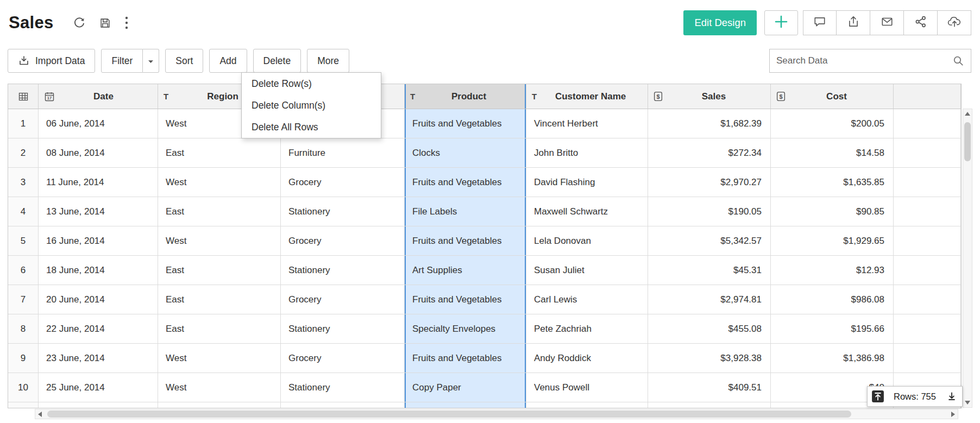  What do you see at coordinates (968, 258) in the screenshot?
I see `vertical-scrollbar` at bounding box center [968, 258].